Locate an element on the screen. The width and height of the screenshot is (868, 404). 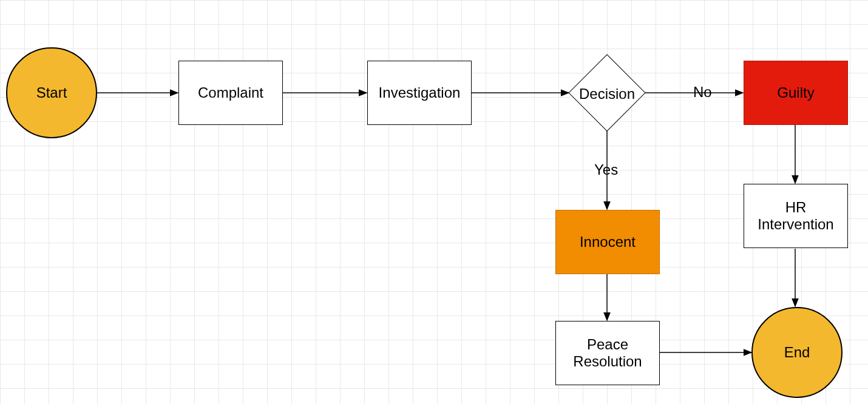
node-investigation-label: Investigation is located at coordinates (420, 93).